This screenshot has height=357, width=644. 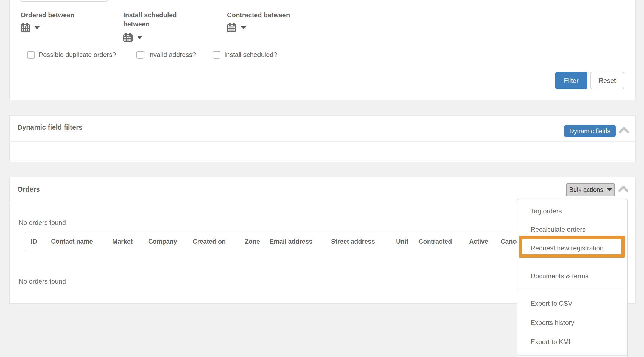 I want to click on column-header-contact-name: Contact name, so click(x=72, y=242).